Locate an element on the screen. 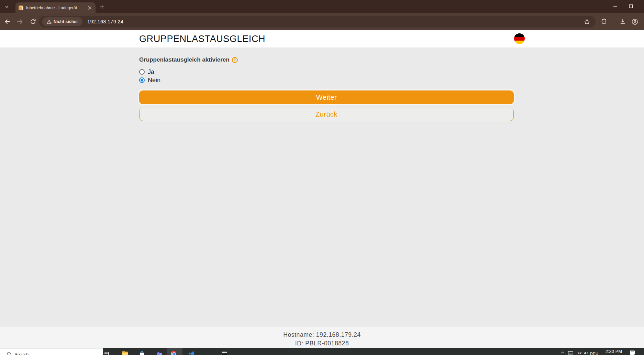 This screenshot has height=355, width=644. terminal-icon is located at coordinates (224, 353).